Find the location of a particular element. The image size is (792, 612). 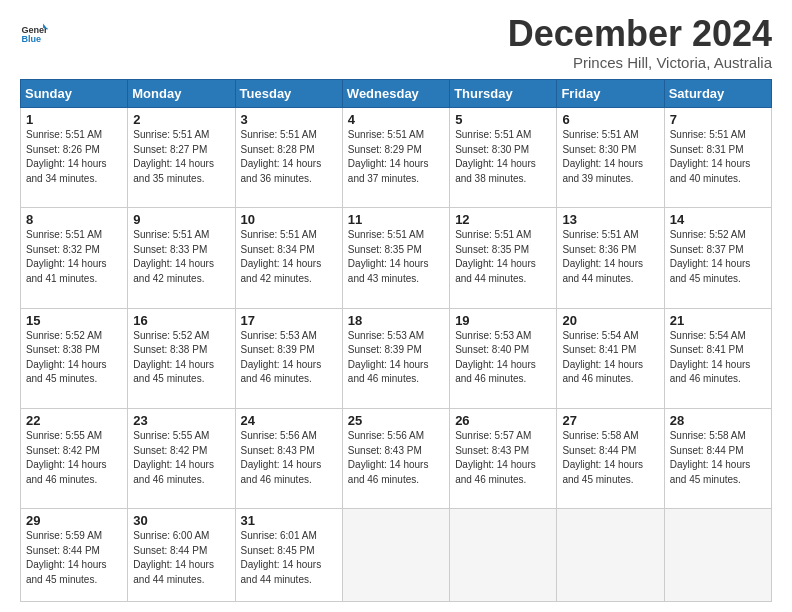

day-number: 6 is located at coordinates (610, 120).